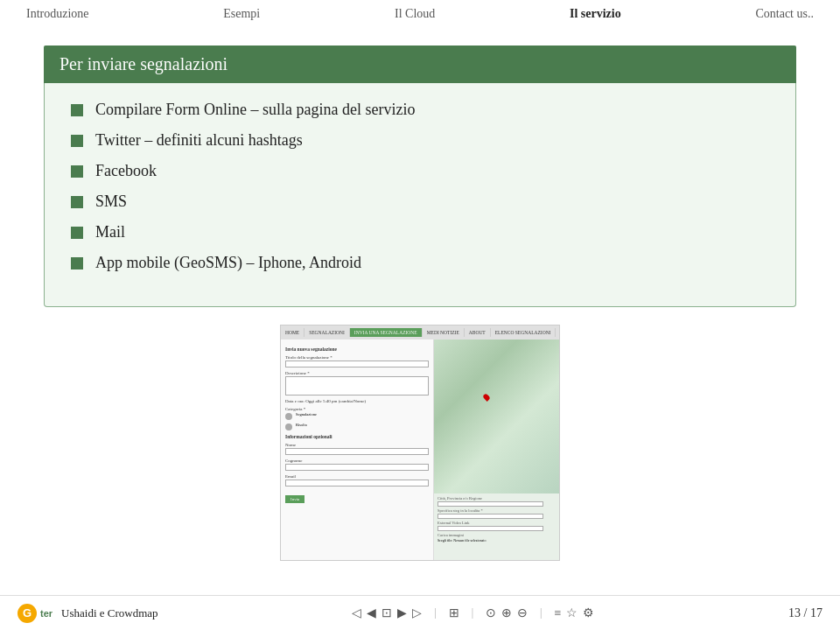  I want to click on mock-radio-label-1: Segnalazione, so click(306, 416).